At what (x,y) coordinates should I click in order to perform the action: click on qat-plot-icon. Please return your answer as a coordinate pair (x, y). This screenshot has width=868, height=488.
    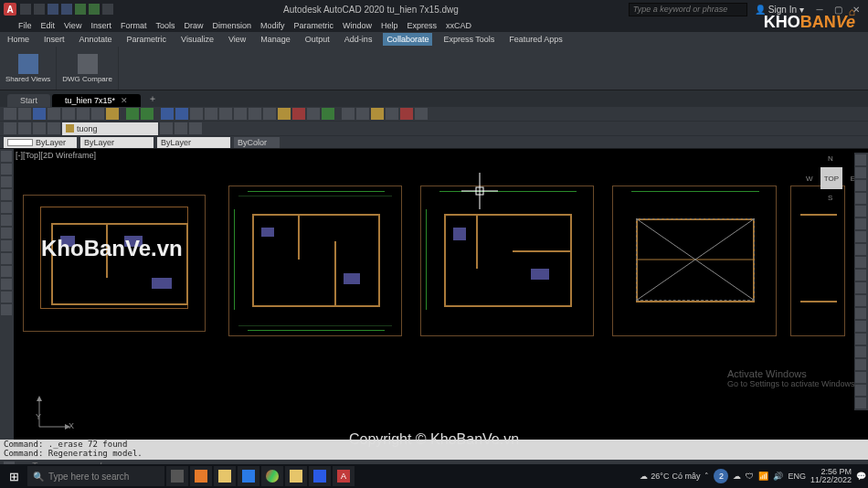
    Looking at the image, I should click on (108, 9).